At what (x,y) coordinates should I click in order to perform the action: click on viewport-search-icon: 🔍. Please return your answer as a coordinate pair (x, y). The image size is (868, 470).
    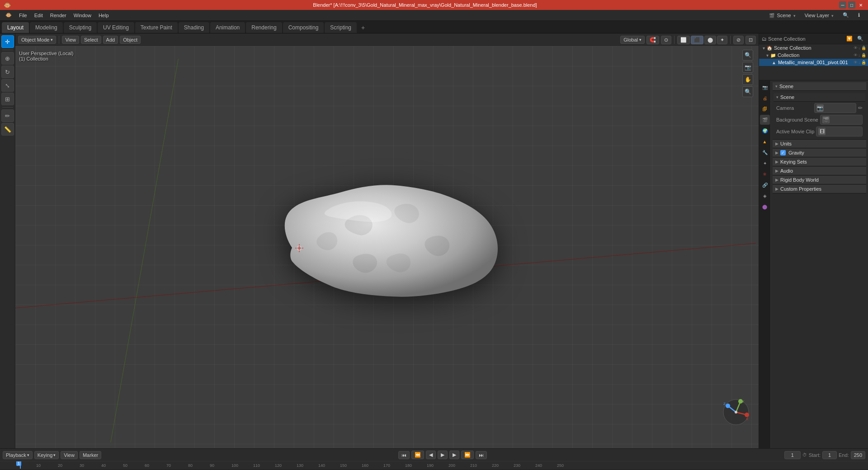
    Looking at the image, I should click on (748, 92).